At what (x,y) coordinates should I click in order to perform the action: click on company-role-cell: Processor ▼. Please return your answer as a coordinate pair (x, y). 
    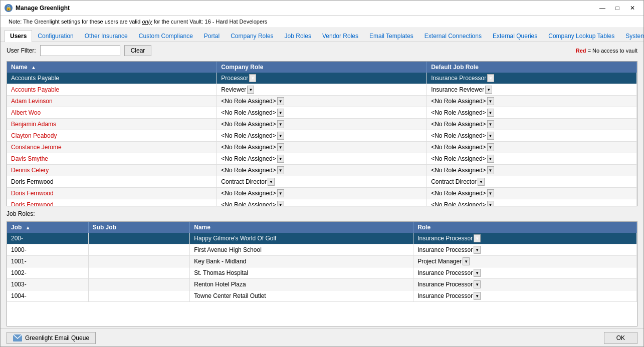
    Looking at the image, I should click on (322, 78).